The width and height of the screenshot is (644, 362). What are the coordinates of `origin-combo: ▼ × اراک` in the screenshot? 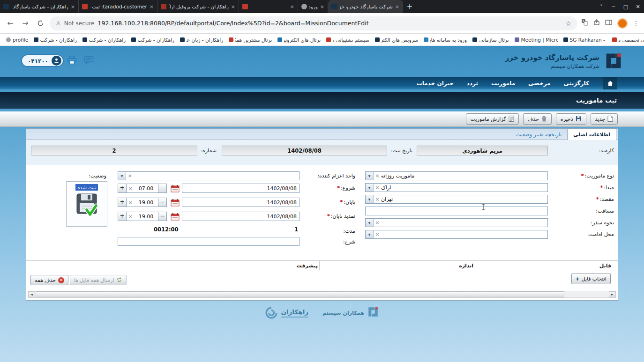 It's located at (457, 187).